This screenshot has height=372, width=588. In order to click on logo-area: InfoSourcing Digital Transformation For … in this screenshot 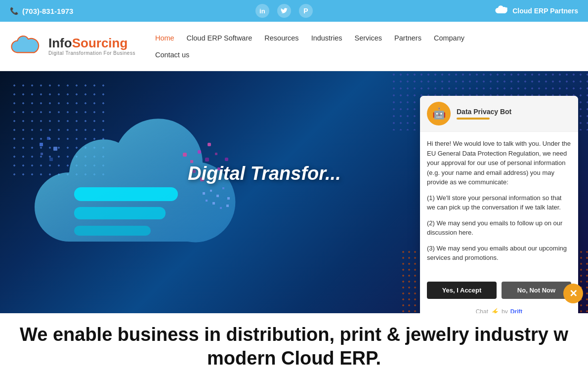, I will do `click(73, 46)`.